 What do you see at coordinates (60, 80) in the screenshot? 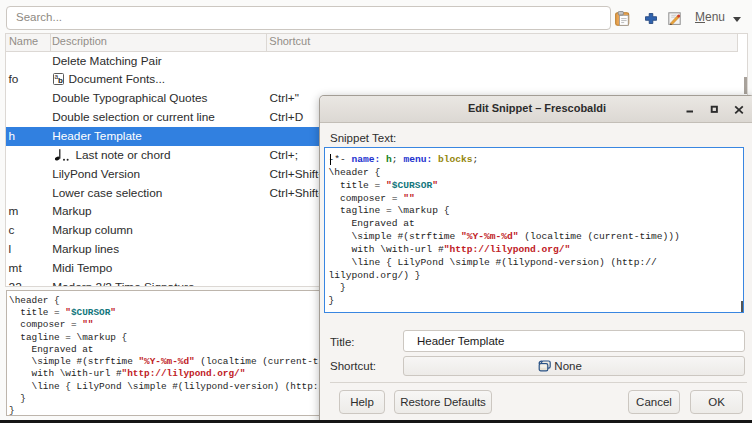
I see `svg-text: b` at bounding box center [60, 80].